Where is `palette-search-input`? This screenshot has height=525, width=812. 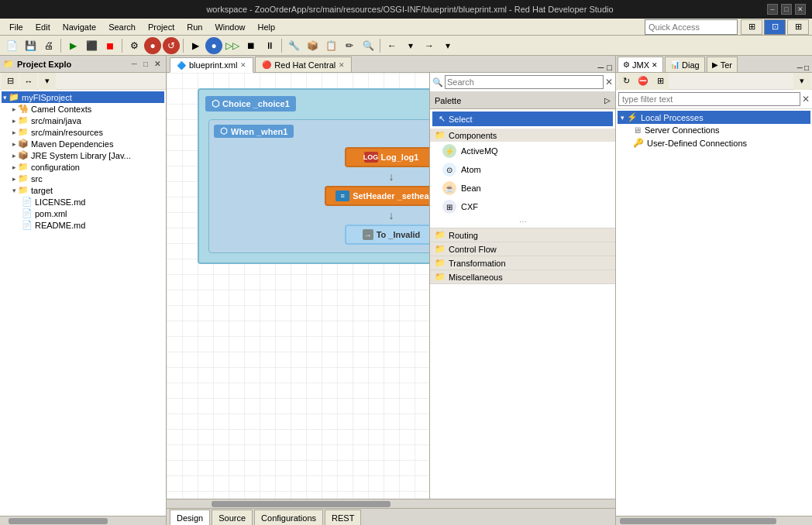
palette-search-input is located at coordinates (524, 82).